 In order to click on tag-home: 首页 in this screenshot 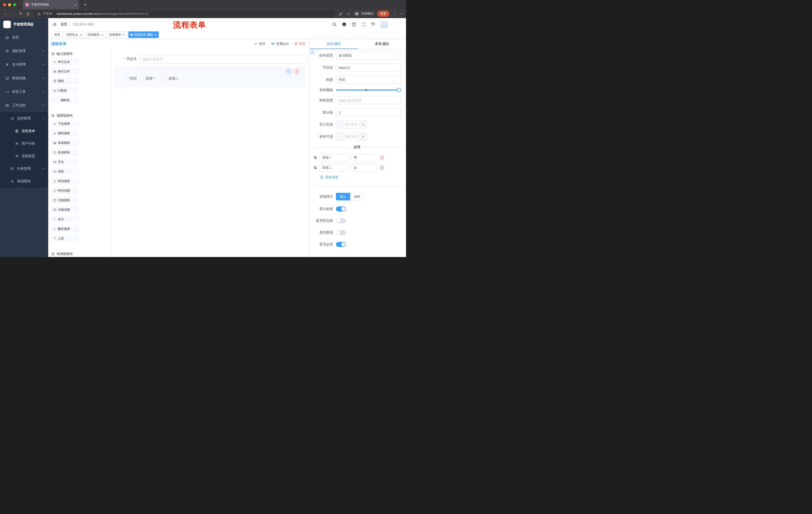, I will do `click(57, 35)`.